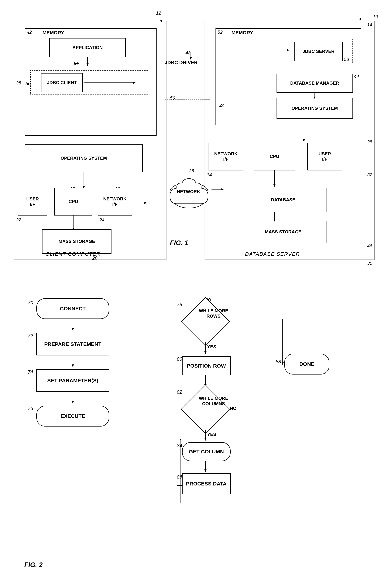 The height and width of the screenshot is (568, 392). Describe the element at coordinates (262, 437) in the screenshot. I see `no-cols-arrow` at that location.